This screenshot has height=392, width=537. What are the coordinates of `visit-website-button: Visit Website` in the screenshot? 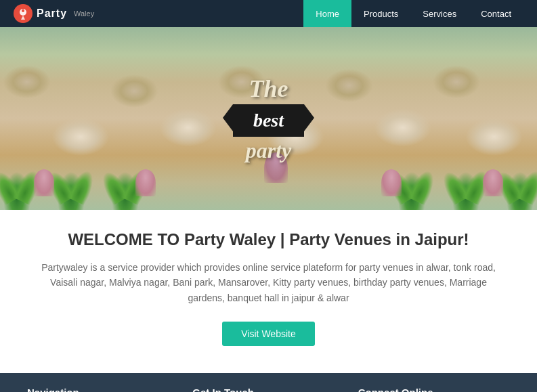 It's located at (268, 334).